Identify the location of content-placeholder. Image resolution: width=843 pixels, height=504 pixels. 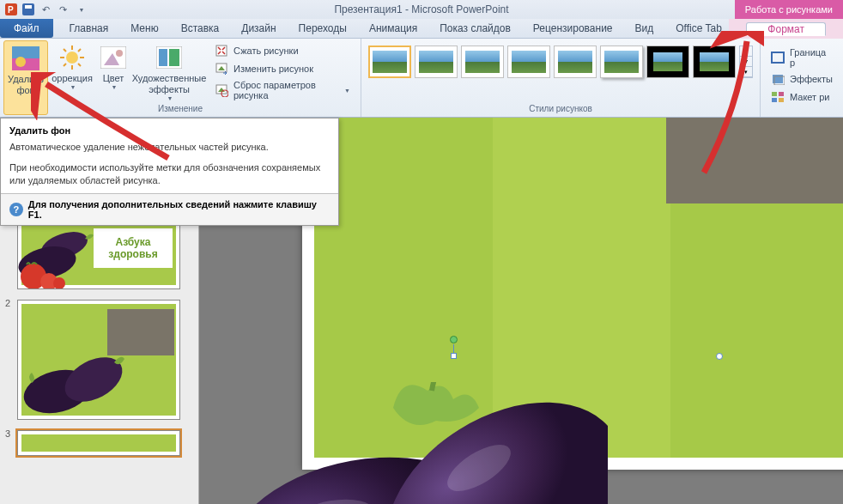
(755, 161).